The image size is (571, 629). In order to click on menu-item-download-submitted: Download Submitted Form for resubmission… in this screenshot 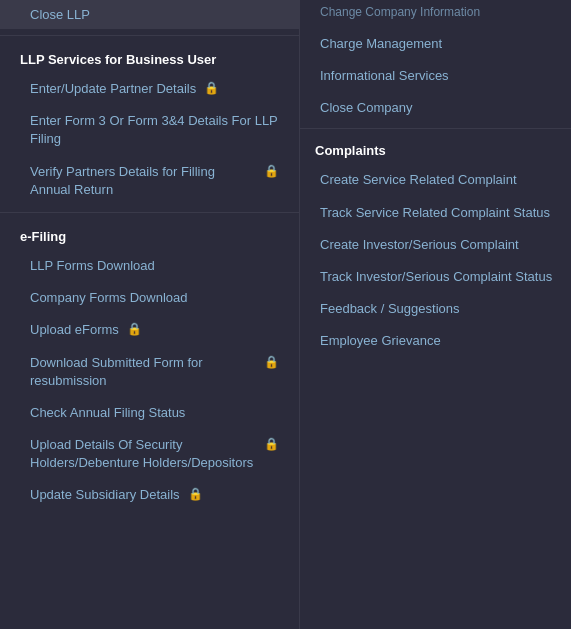, I will do `click(150, 372)`.